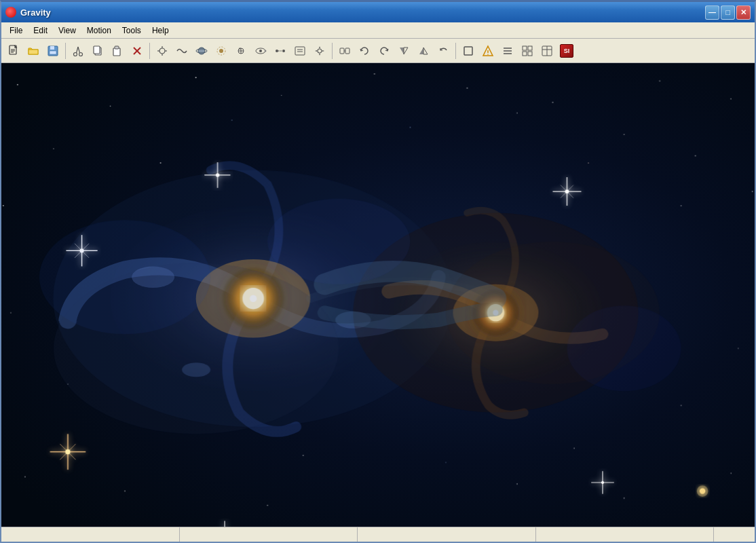  I want to click on cut-icon, so click(78, 51).